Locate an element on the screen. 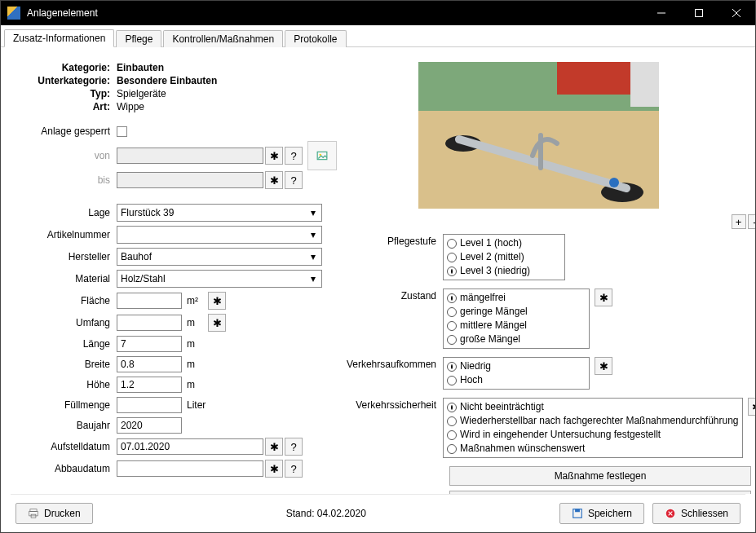 Image resolution: width=756 pixels, height=533 pixels. verkehrssicherheit-option: Maßnahmen wünschenswert is located at coordinates (593, 448).